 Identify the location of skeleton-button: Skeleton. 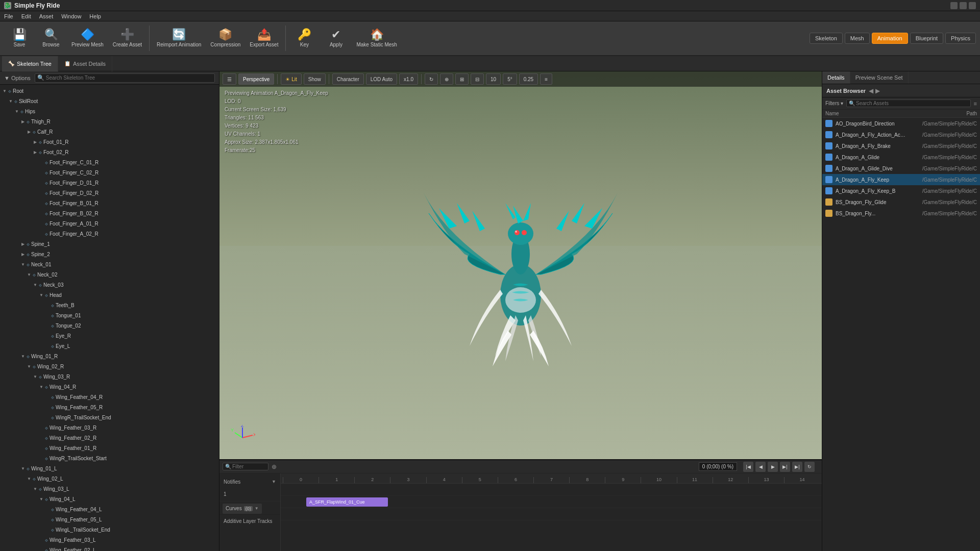
(826, 38).